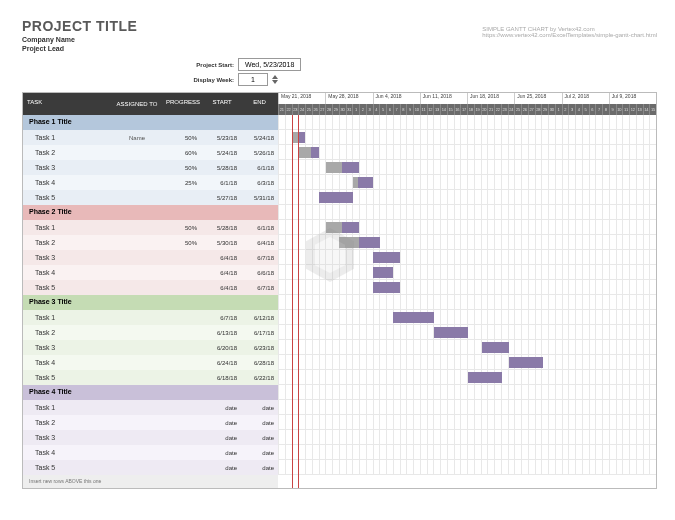 This screenshot has width=675, height=520. Describe the element at coordinates (260, 378) in the screenshot. I see `end-cell: 6/22/18` at that location.